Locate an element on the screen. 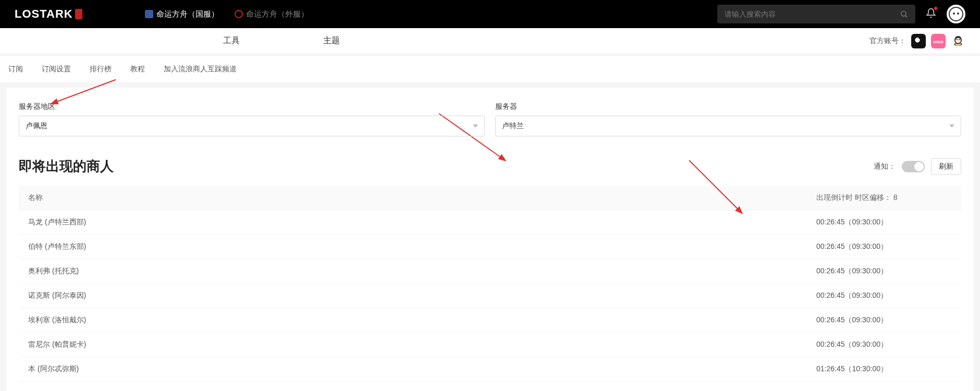  nav-tools: 工具 is located at coordinates (231, 41).